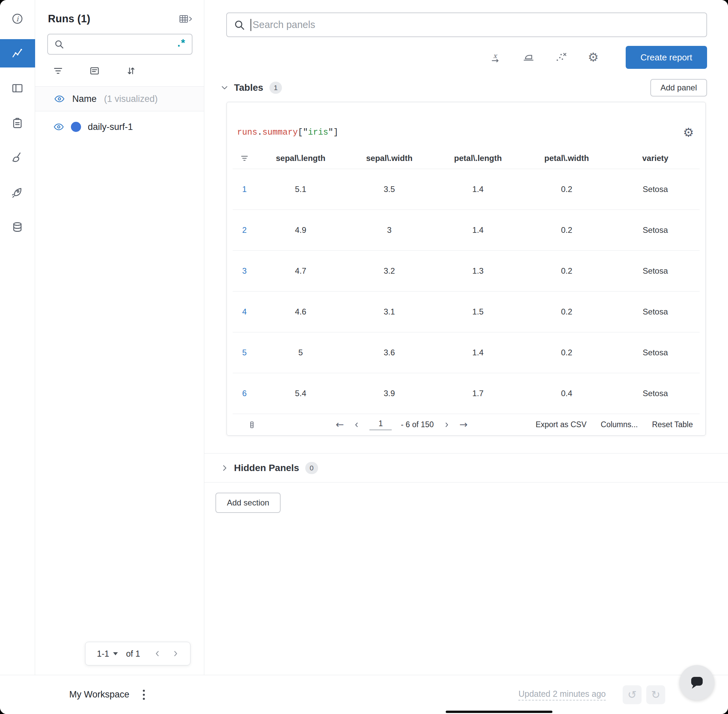  Describe the element at coordinates (18, 158) in the screenshot. I see `rail-item-sweeps` at that location.